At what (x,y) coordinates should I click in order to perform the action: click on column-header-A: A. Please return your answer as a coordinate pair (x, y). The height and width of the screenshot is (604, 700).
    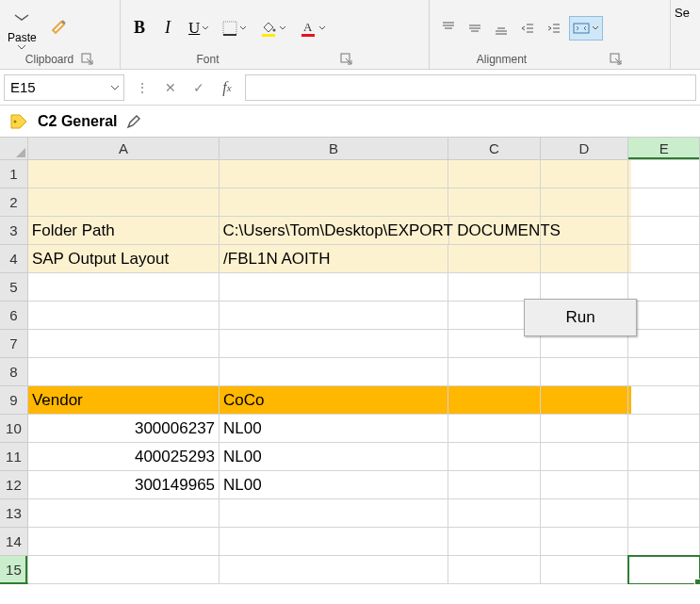
    Looking at the image, I should click on (124, 149).